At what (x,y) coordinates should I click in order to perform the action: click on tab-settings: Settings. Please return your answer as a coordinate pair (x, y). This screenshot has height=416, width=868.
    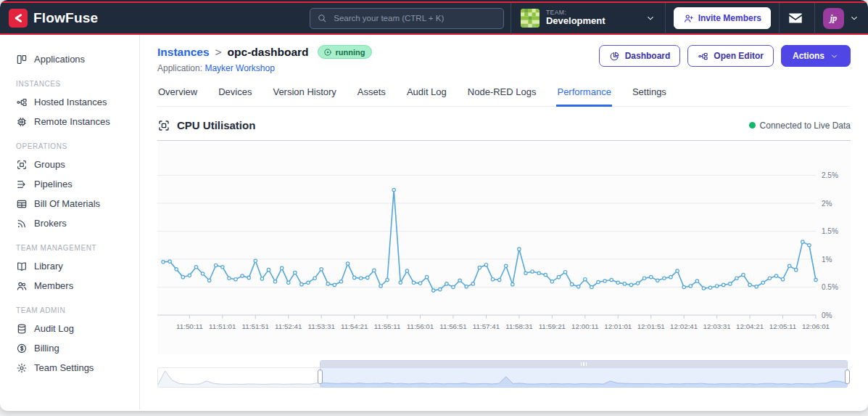
    Looking at the image, I should click on (650, 96).